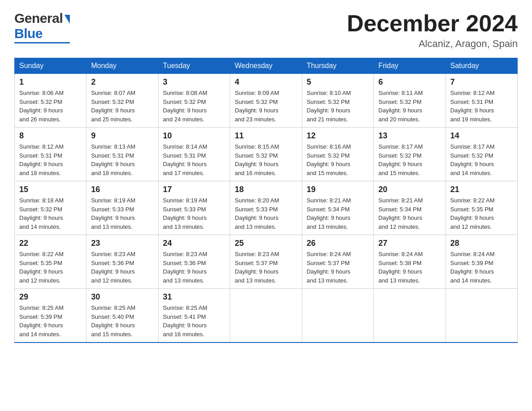 The height and width of the screenshot is (411, 532). Describe the element at coordinates (194, 82) in the screenshot. I see `day-number: 3` at that location.